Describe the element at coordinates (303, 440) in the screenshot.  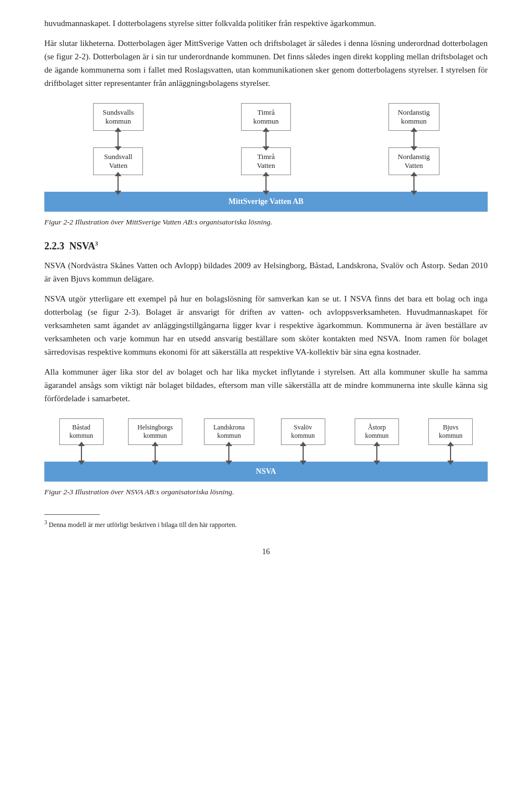
I see `diagram2-col-4: Svalöv kommun` at that location.